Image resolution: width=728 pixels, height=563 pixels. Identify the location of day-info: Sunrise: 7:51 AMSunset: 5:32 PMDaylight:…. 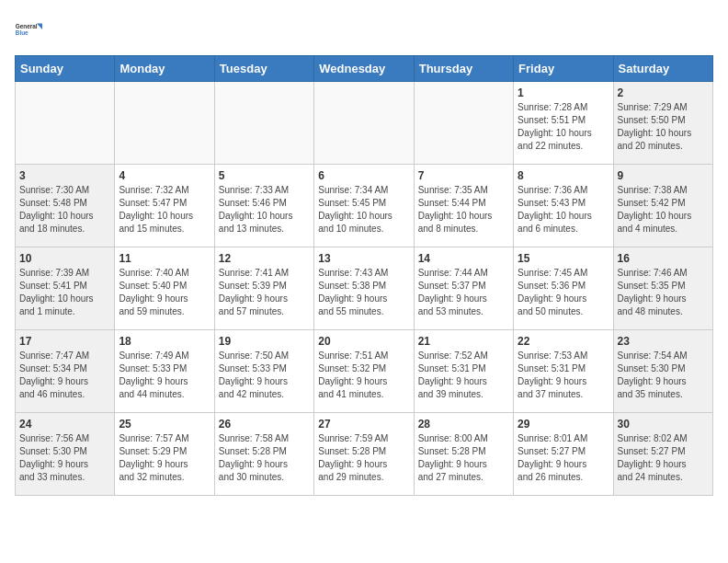
(364, 375).